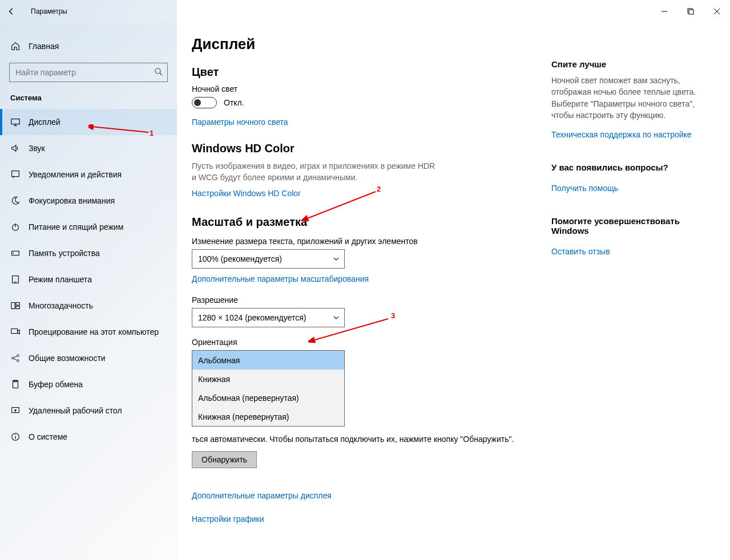  I want to click on orientation-option: Альбомная, so click(268, 360).